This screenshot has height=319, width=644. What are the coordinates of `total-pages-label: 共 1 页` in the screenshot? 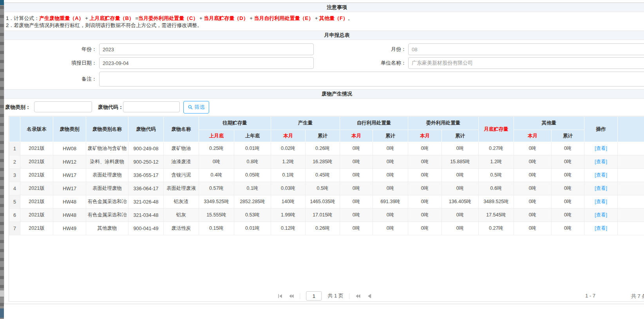 It's located at (335, 296).